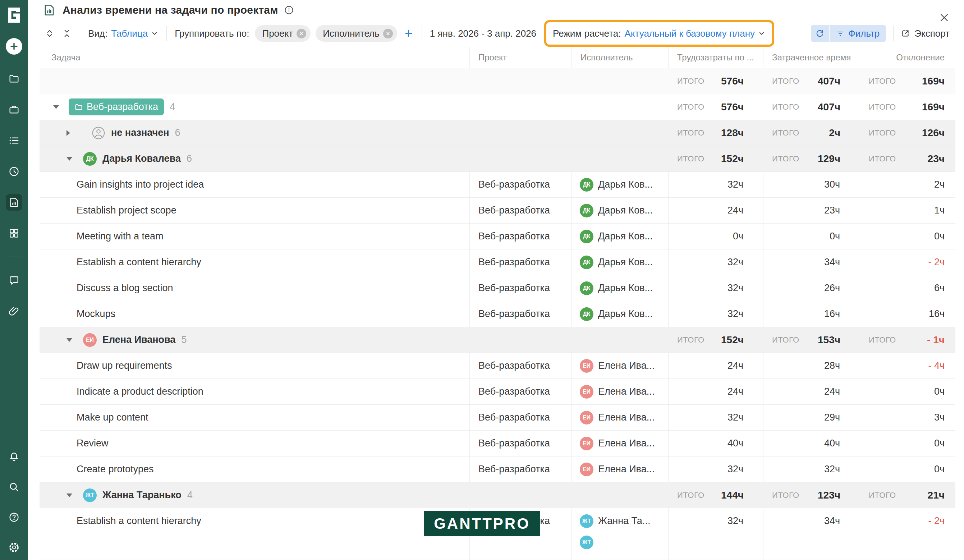 The width and height of the screenshot is (964, 560). I want to click on table-row-group: ЖТЖанна Таранько4ИТОГО144чИТОГО123чИТОГО…, so click(497, 495).